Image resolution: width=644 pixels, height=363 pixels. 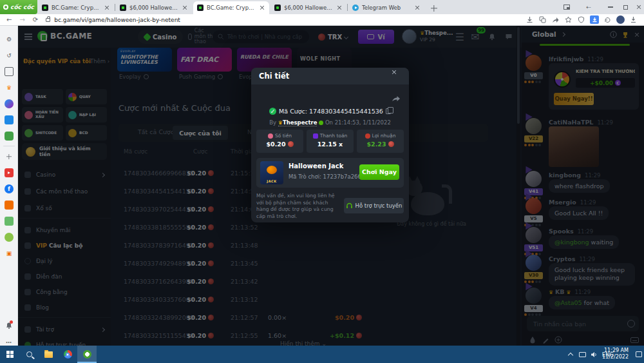 What do you see at coordinates (19, 7) in the screenshot?
I see `coccoc-menu-button: cốc cốc` at bounding box center [19, 7].